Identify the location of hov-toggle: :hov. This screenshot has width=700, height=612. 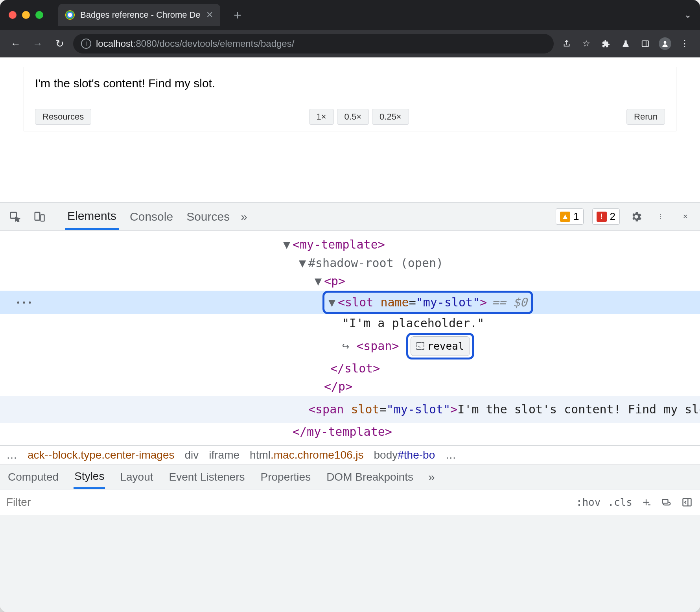
(588, 502).